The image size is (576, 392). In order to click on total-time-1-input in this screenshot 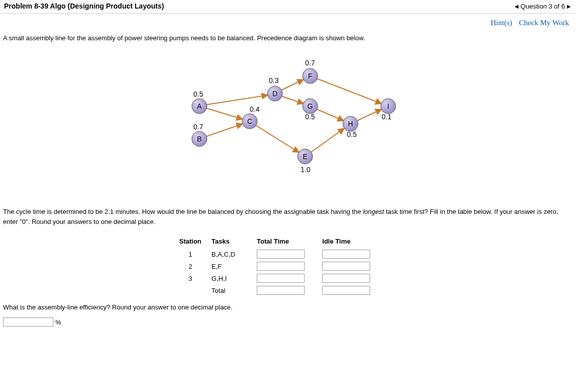, I will do `click(281, 254)`.